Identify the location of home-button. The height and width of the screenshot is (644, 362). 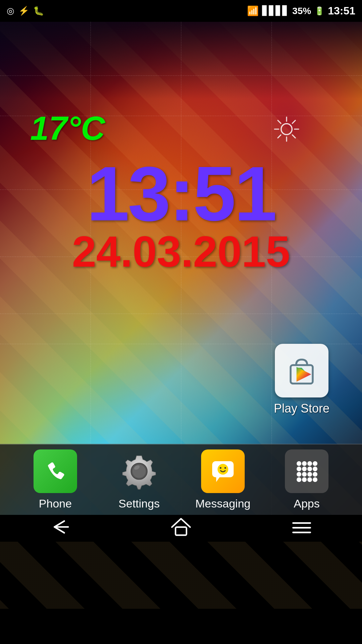
(181, 529).